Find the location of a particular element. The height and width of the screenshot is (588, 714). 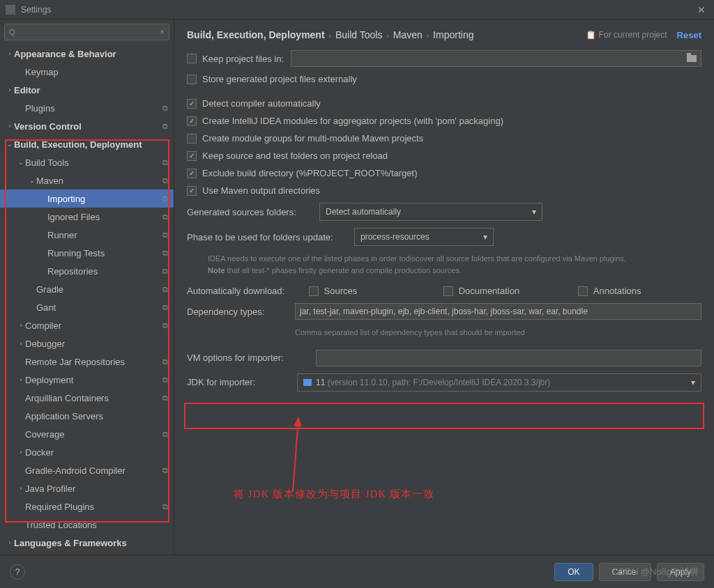

reset-button: Reset is located at coordinates (689, 35).